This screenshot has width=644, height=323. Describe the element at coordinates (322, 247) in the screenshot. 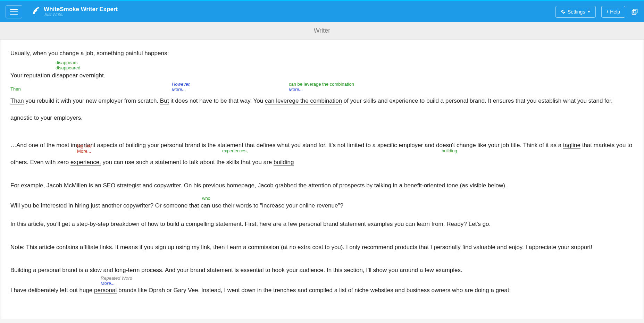

I see `paragraph: Note: This article contains affiliate li…` at that location.